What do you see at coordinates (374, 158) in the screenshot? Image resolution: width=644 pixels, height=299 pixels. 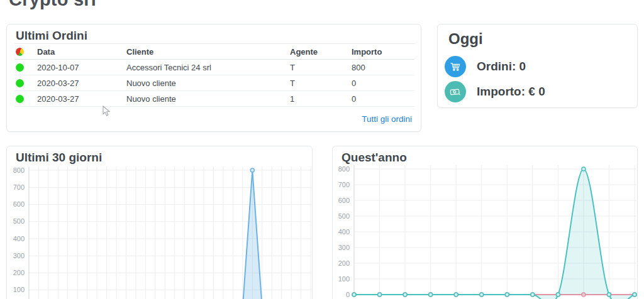 I see `this-year-title: Quest'anno` at bounding box center [374, 158].